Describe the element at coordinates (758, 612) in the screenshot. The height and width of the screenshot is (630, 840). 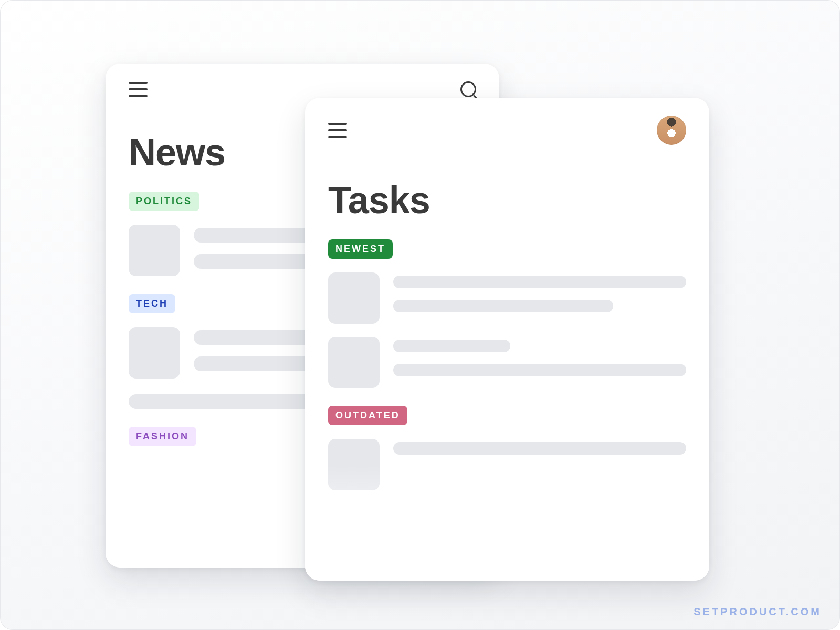
I see `watermark: SETPRODUCT.COM` at that location.